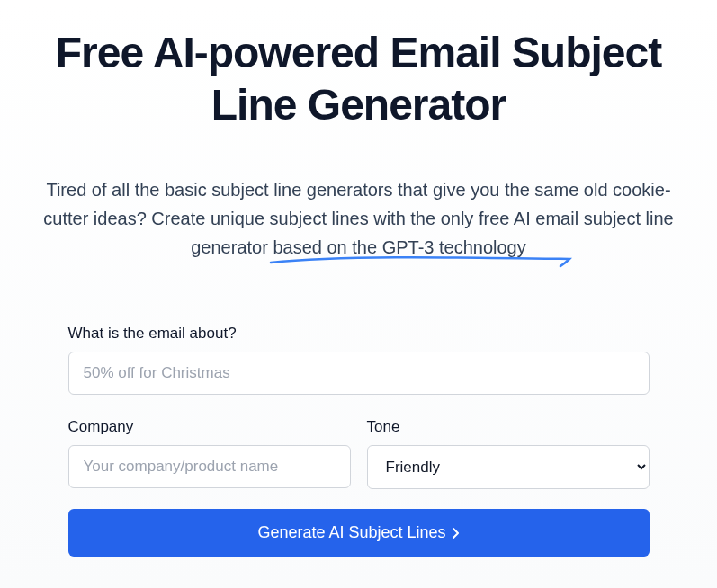 This screenshot has width=717, height=588. I want to click on page-subtitle: Tired of all the basic subject line gene…, so click(358, 218).